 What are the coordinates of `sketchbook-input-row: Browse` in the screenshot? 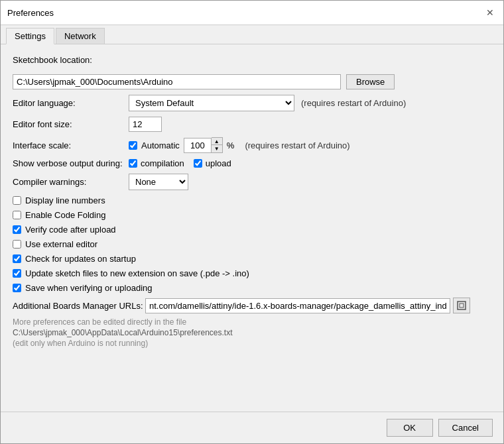 It's located at (252, 82).